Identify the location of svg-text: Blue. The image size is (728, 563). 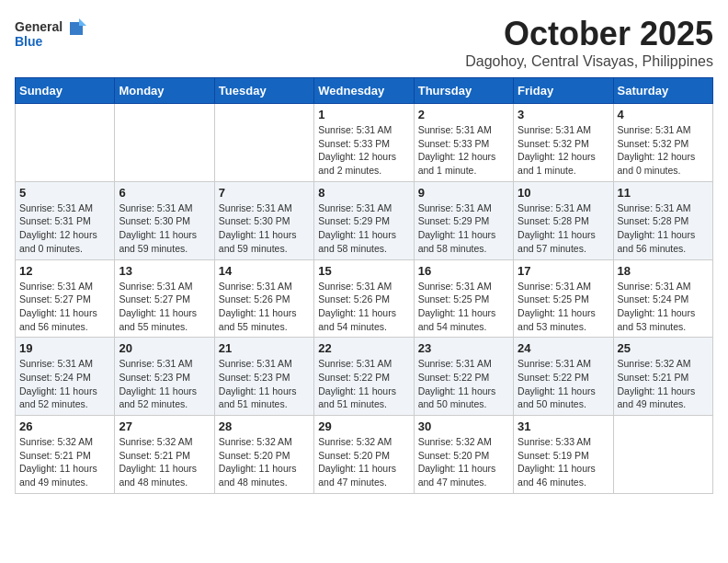
(29, 41).